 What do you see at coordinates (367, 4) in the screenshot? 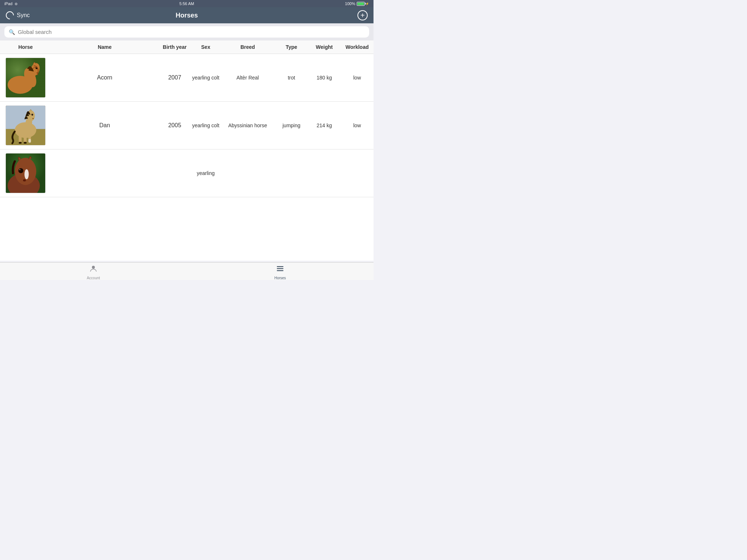
I see `charging-icon: ⚡` at bounding box center [367, 4].